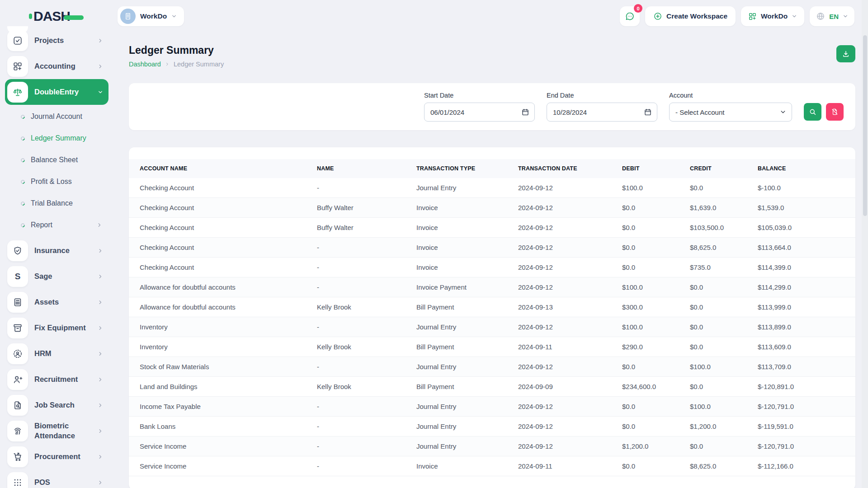  What do you see at coordinates (58, 138) in the screenshot?
I see `sidebar-subitem-ledger-summary: Ledger Summary` at bounding box center [58, 138].